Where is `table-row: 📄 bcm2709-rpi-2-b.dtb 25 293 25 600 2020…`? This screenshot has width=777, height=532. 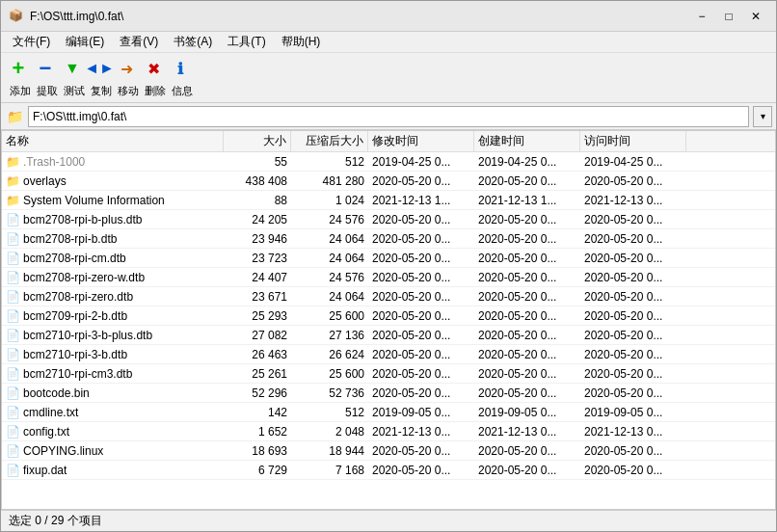
table-row: 📄 bcm2709-rpi-2-b.dtb 25 293 25 600 2020… is located at coordinates (388, 316).